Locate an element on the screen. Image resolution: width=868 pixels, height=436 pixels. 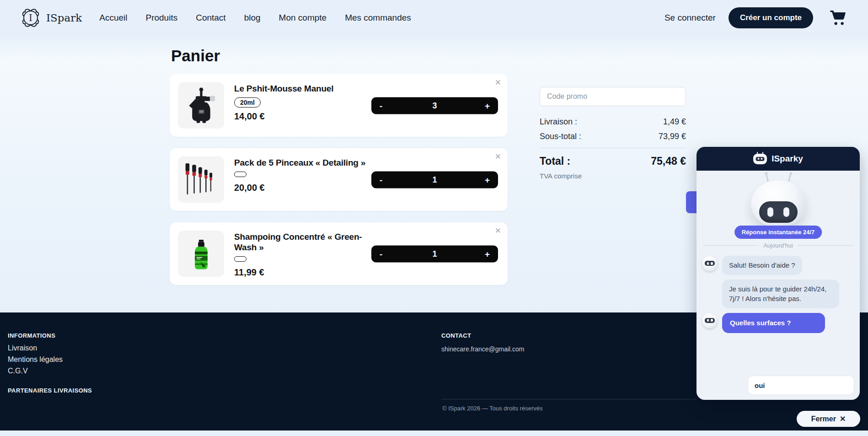
nav-accueil: Accueil is located at coordinates (113, 18).